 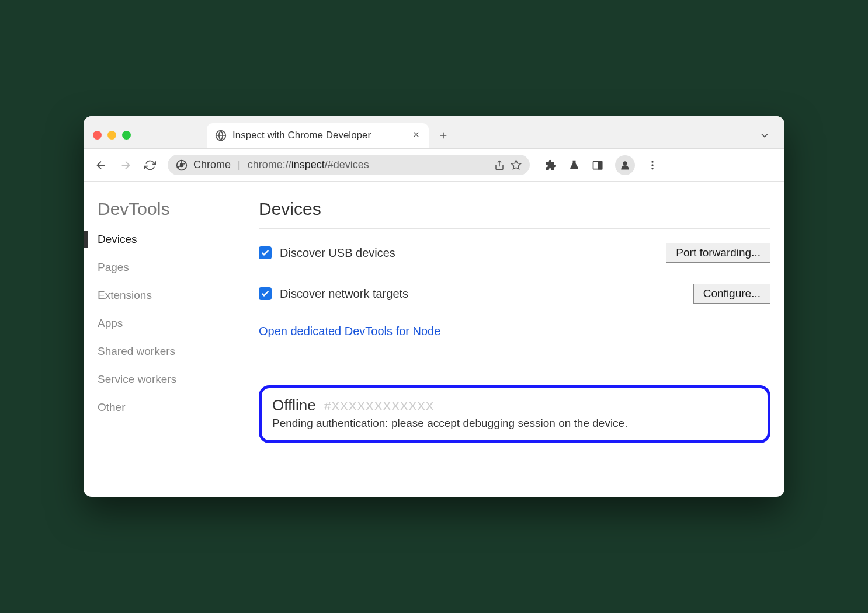 I want to click on url-bar: Chrome | chrome://inspect/#devices, so click(x=349, y=165).